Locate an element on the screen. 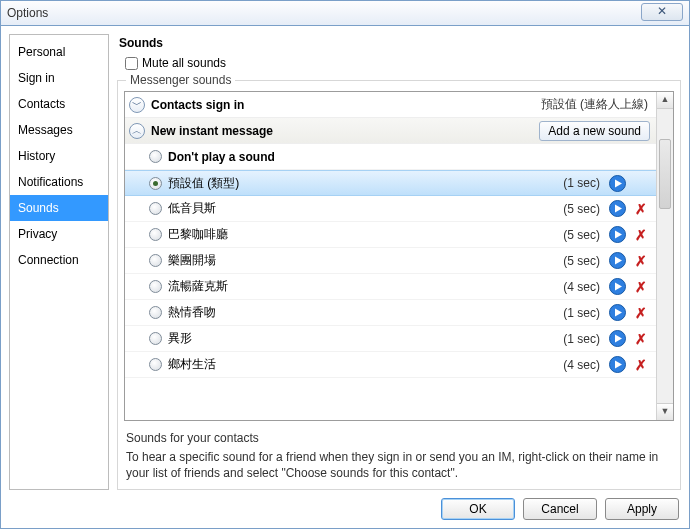 The width and height of the screenshot is (690, 529). sidebar-item-signin: Sign in is located at coordinates (59, 78).